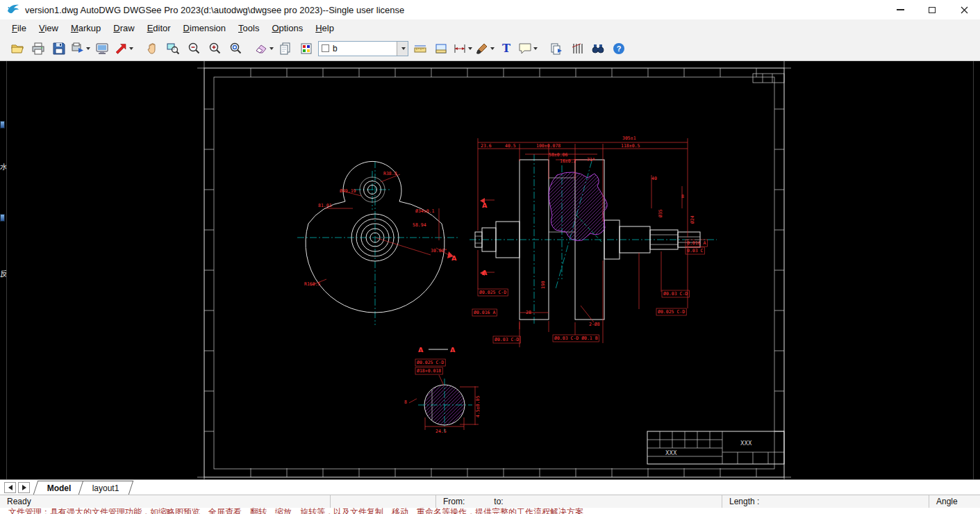 Image resolution: width=980 pixels, height=514 pixels. I want to click on help-button: ?, so click(619, 49).